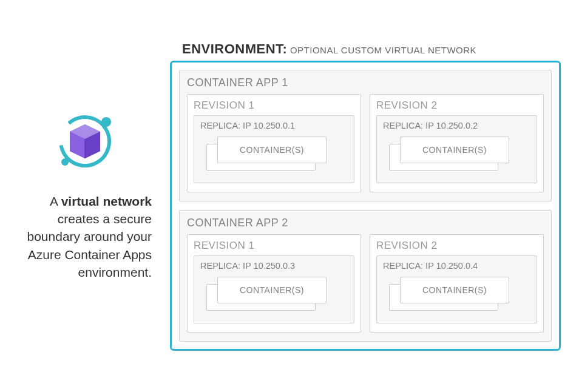  What do you see at coordinates (274, 289) in the screenshot?
I see `replica-box: REPLICA: IP 10.250.0.3 CONTAINER(S)` at bounding box center [274, 289].